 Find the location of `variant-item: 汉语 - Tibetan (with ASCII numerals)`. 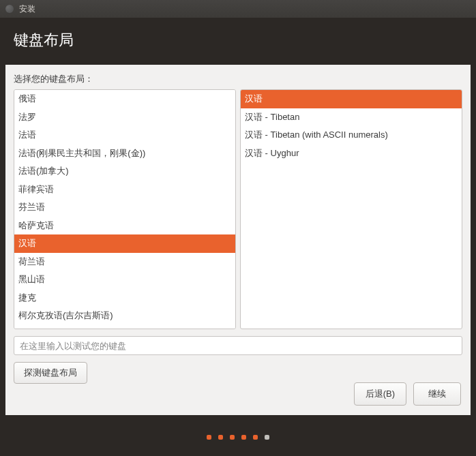

variant-item: 汉语 - Tibetan (with ASCII numerals) is located at coordinates (351, 135).